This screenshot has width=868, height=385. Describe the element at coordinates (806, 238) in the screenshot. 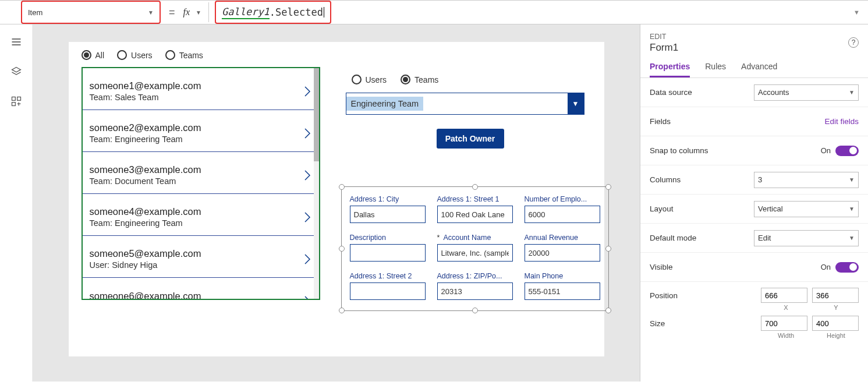

I see `default-mode-dropdown: Edit▼` at that location.